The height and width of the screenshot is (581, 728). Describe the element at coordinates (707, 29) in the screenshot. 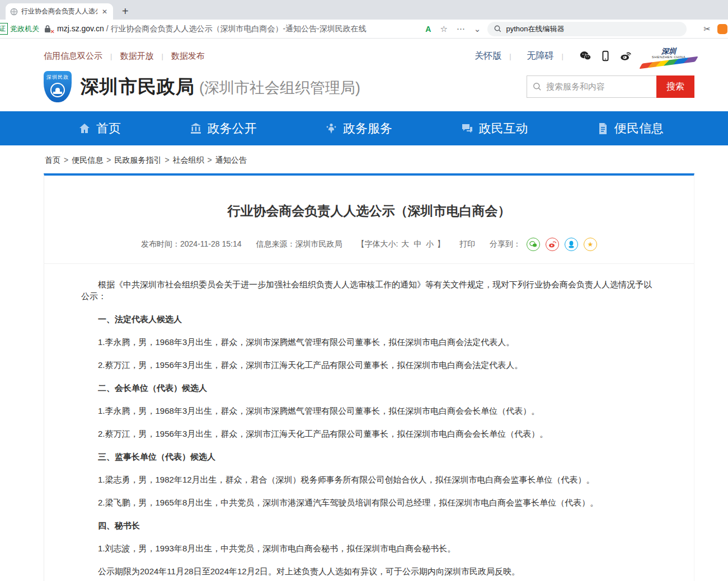

I see `scissors-clip-icon: ✂` at that location.